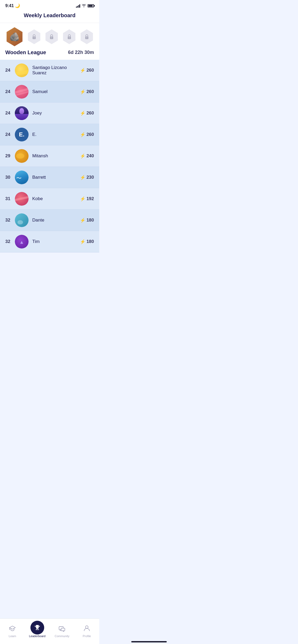  Describe the element at coordinates (56, 199) in the screenshot. I see `username: Kobe` at that location.